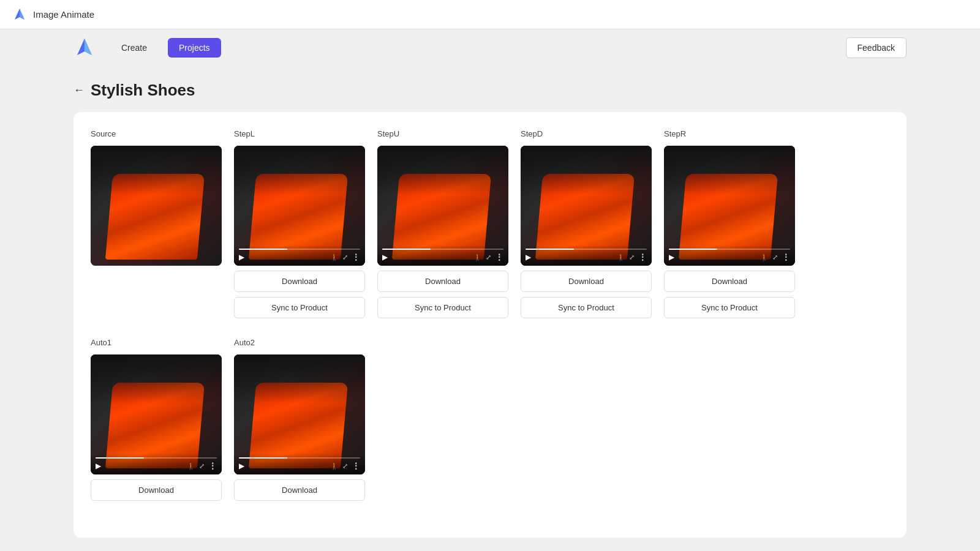  Describe the element at coordinates (143, 91) in the screenshot. I see `page-title: Stylish Shoes` at that location.